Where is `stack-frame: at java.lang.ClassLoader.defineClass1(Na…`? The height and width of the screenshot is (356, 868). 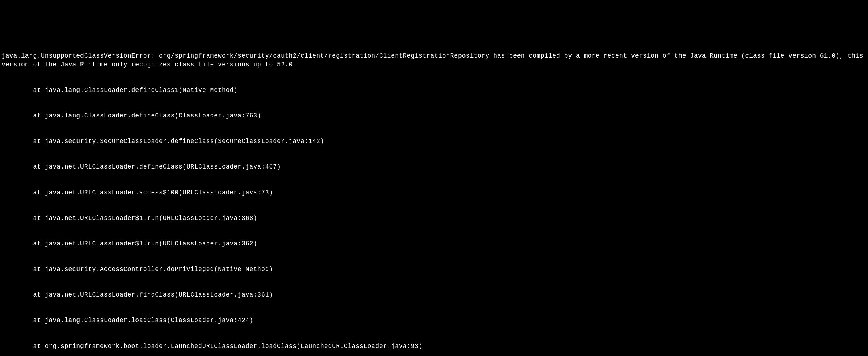 stack-frame: at java.lang.ClassLoader.defineClass1(Na… is located at coordinates (434, 90).